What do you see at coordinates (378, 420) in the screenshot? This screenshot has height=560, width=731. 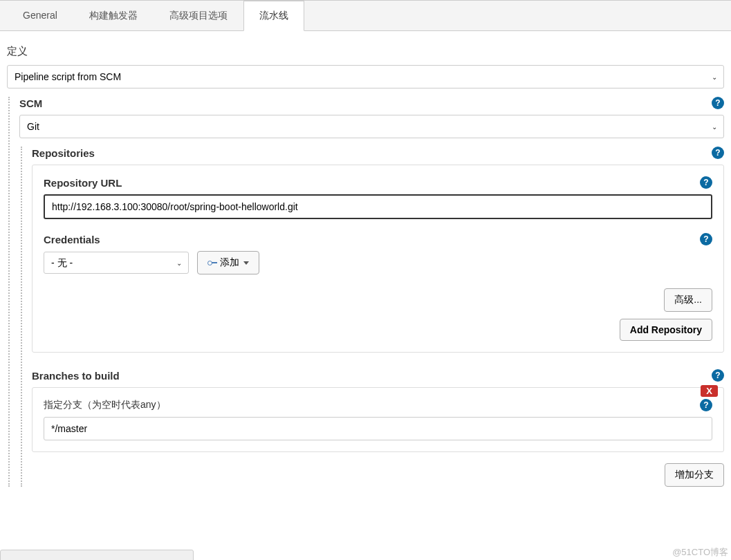 I see `branch-specifier-box: X 指定分支（为空时代表any） ?` at bounding box center [378, 420].